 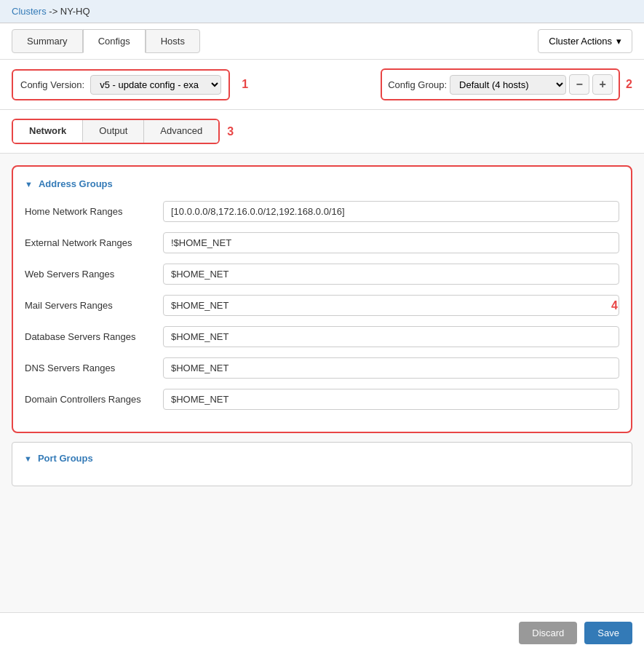 What do you see at coordinates (181, 131) in the screenshot?
I see `sub-tab-advanced: Advanced` at bounding box center [181, 131].